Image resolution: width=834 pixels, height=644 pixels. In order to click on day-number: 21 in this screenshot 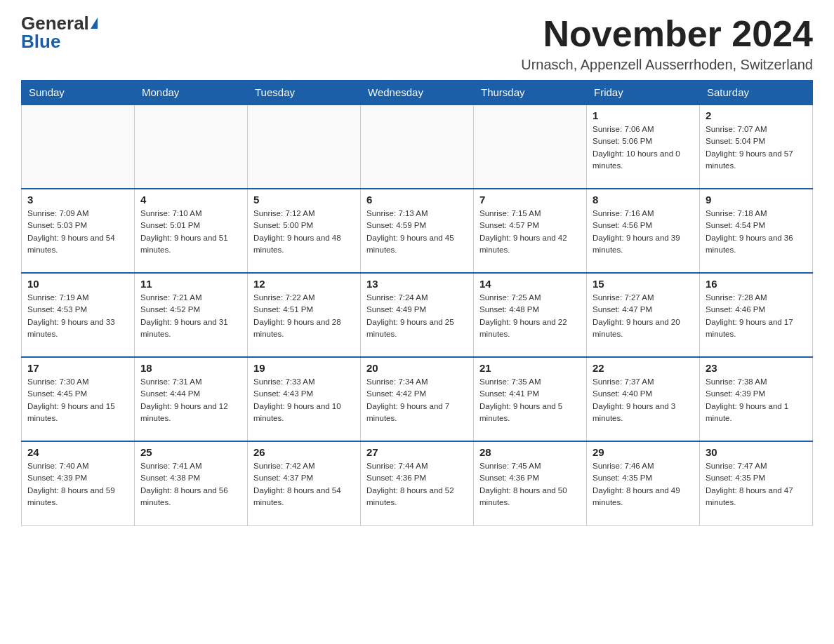, I will do `click(530, 368)`.